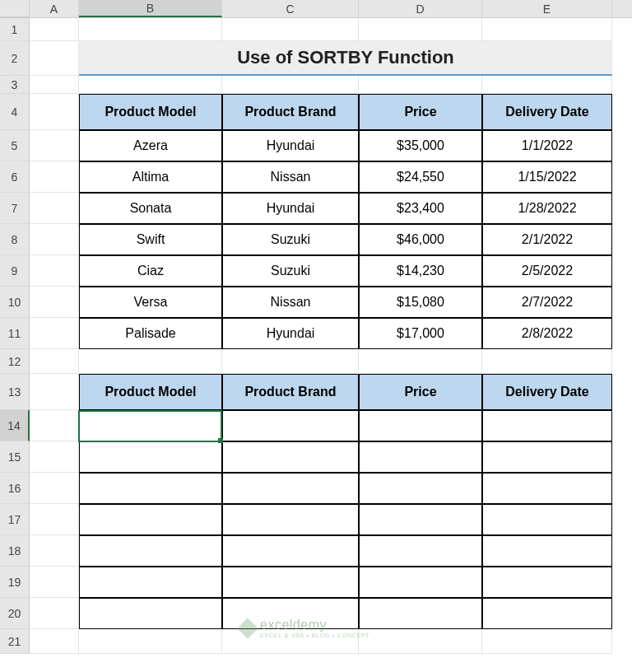 The height and width of the screenshot is (672, 632). What do you see at coordinates (15, 302) in the screenshot?
I see `row-header-10: 10` at bounding box center [15, 302].